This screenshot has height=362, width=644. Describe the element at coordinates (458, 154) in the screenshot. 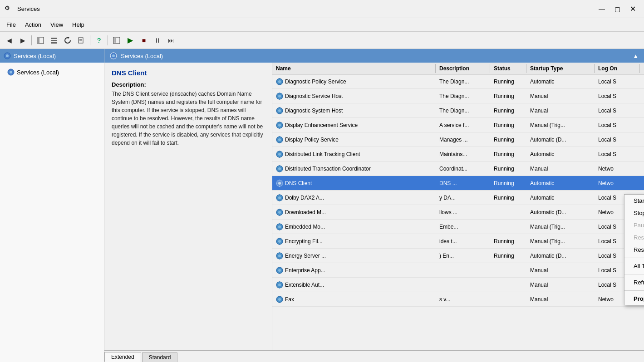

I see `table-row: Distributed Link Tracking ClientMaintain…` at that location.